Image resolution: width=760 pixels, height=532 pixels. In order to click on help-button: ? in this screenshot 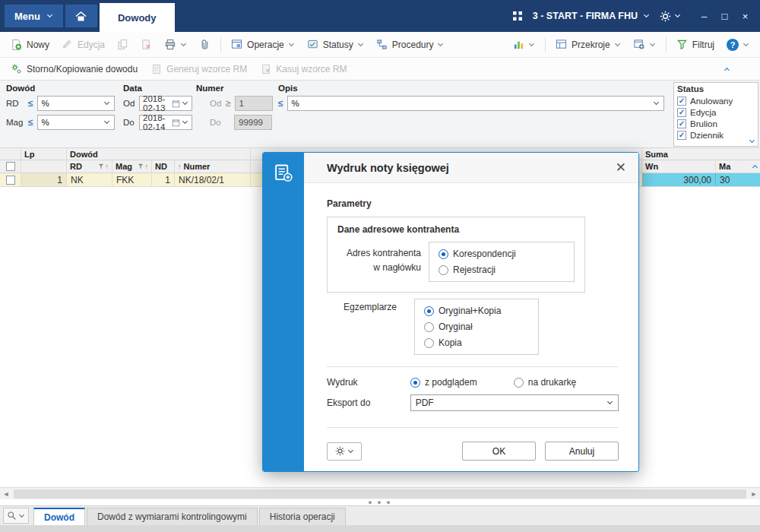, I will do `click(738, 45)`.